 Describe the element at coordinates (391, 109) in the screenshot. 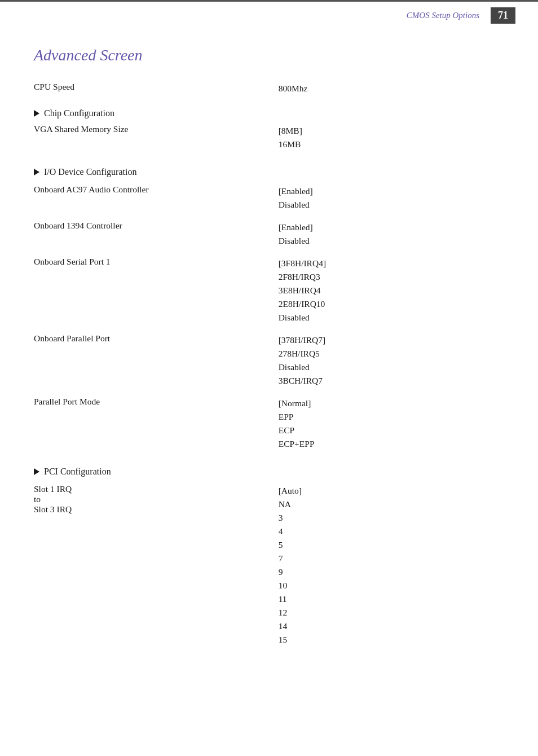

I see `chip-config-value-cell` at that location.